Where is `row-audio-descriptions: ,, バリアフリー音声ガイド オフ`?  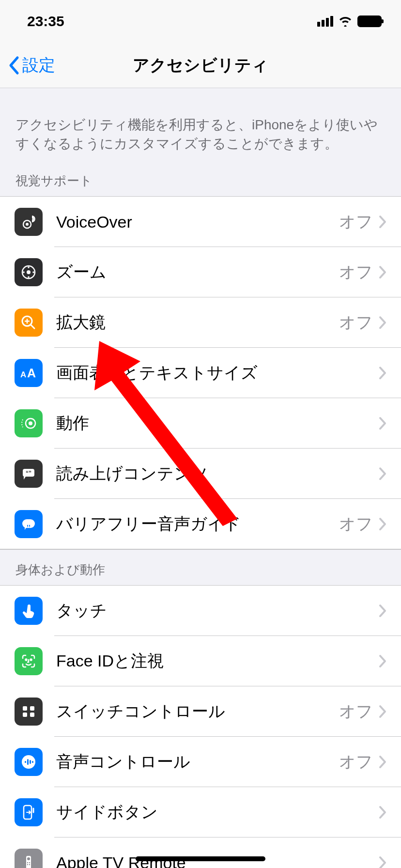
row-audio-descriptions: ,, バリアフリー音声ガイド オフ is located at coordinates (200, 524).